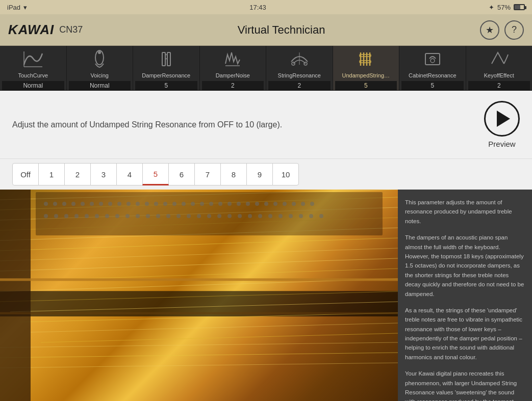 The height and width of the screenshot is (401, 532). What do you see at coordinates (282, 30) in the screenshot?
I see `app-title: Virtual Technician` at bounding box center [282, 30].